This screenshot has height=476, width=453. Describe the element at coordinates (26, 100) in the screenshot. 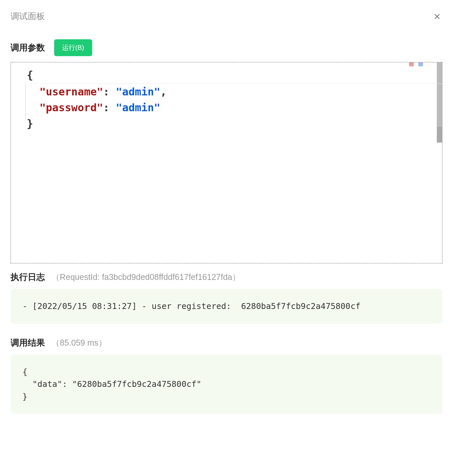

I see `editor-fold-guide` at that location.